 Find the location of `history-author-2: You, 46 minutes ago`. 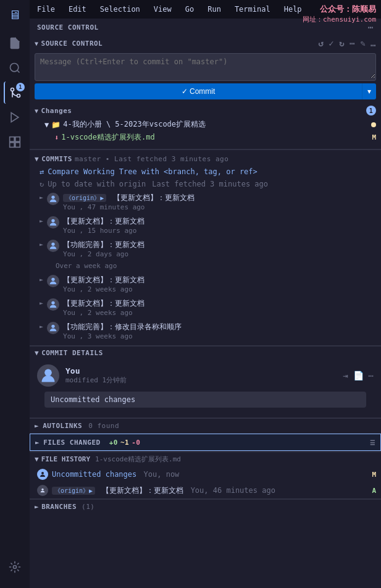

history-author-2: You, 46 minutes ago is located at coordinates (233, 490).